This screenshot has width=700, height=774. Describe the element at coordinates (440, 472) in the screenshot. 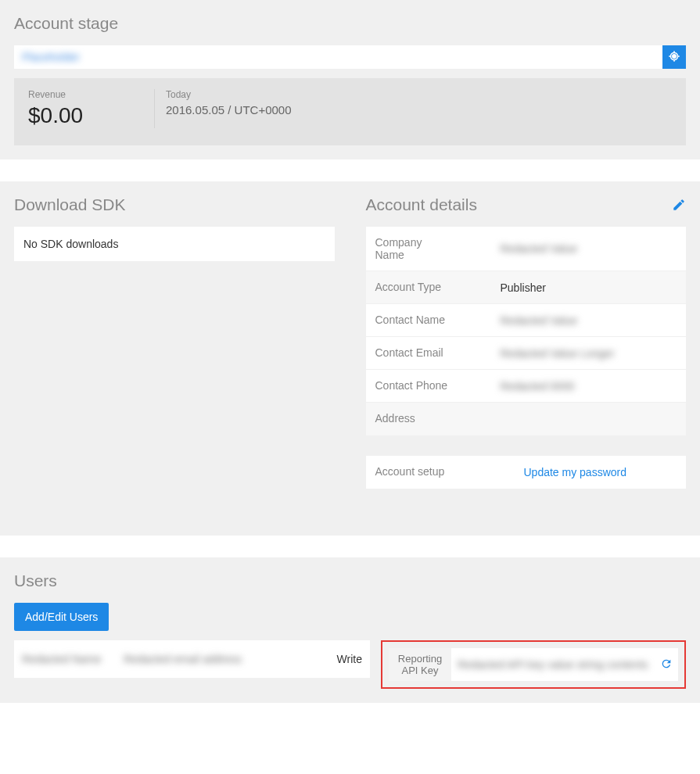

I see `account-setup-label: Account setup` at that location.